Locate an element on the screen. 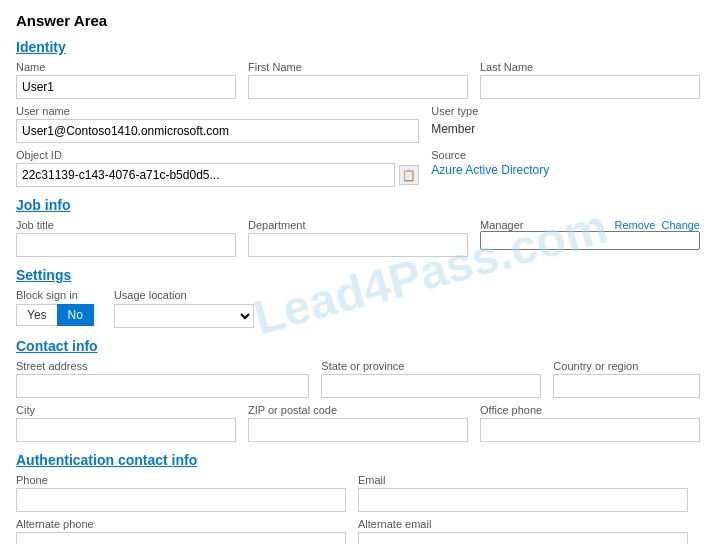 Image resolution: width=716 pixels, height=544 pixels. username-group: User name is located at coordinates (218, 124).